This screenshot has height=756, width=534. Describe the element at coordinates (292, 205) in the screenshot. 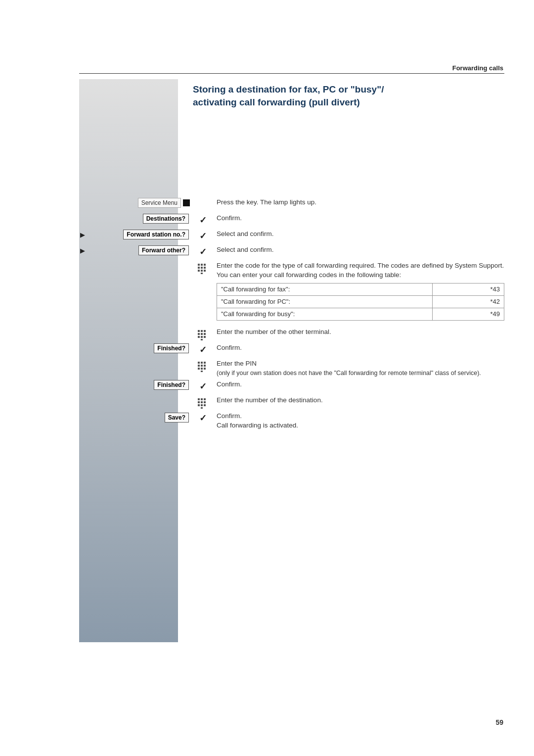

I see `row-service-menu: Service Menu Press the key. The lamp lig…` at that location.